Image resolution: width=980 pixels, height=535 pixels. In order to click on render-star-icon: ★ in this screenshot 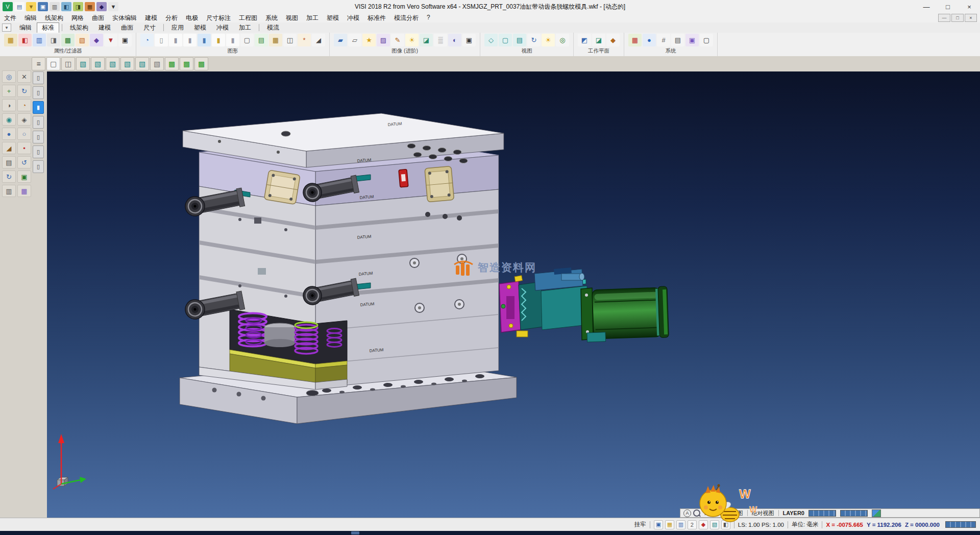, I will do `click(369, 40)`.